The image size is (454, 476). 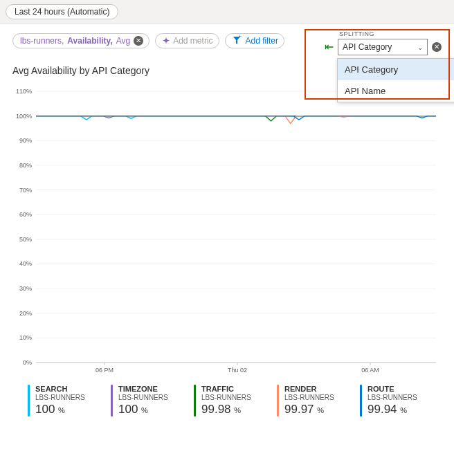 I want to click on svg-text: 06 AM, so click(x=370, y=370).